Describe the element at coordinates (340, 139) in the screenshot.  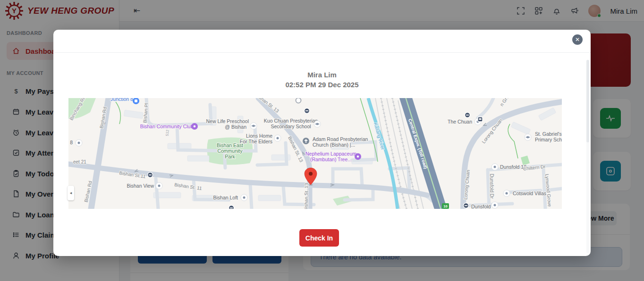
I see `map-label: Adam Road Presbyterian` at that location.